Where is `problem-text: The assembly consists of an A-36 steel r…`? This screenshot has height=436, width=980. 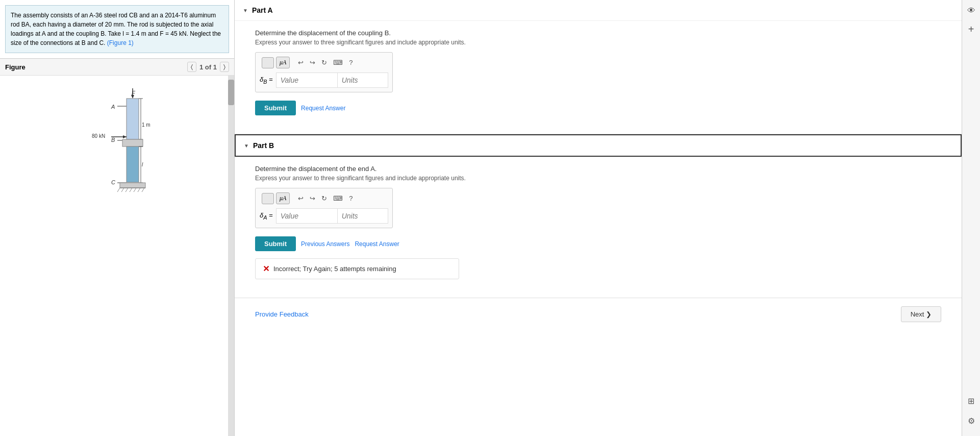 problem-text: The assembly consists of an A-36 steel r… is located at coordinates (117, 29).